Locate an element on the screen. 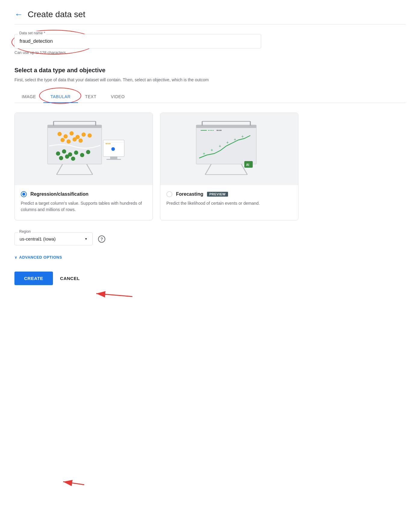  regression-label: Regression/classification is located at coordinates (60, 194).